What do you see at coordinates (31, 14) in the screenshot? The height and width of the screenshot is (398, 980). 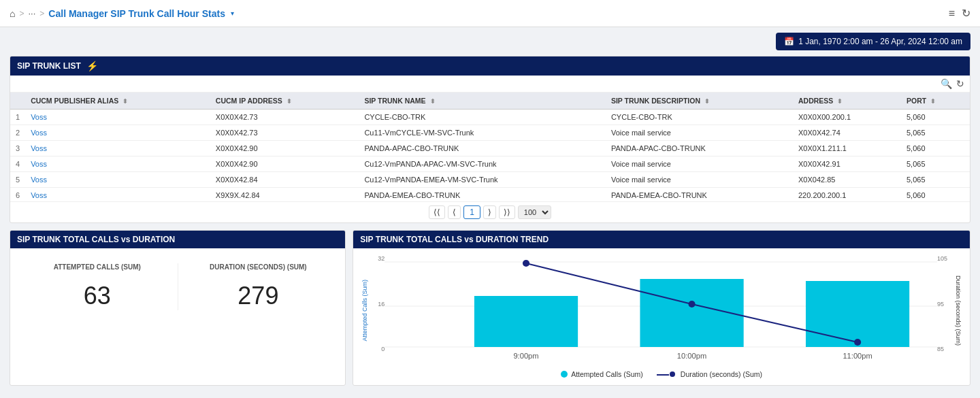 I see `breadcrumb-dots: ···` at bounding box center [31, 14].